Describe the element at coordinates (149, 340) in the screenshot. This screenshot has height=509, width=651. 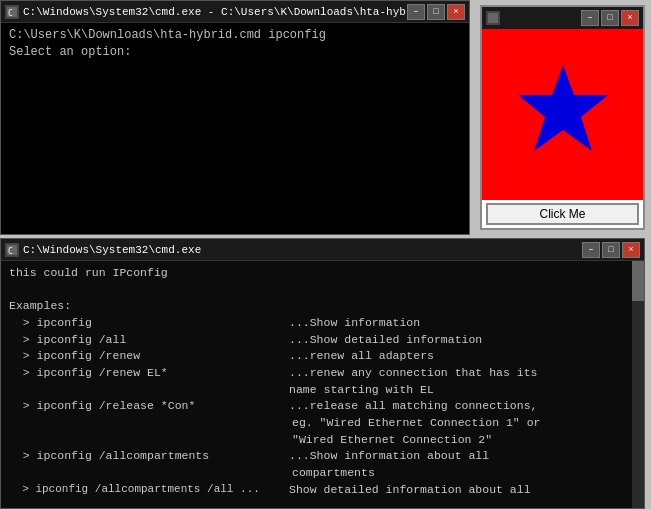
I see `cmd-entry-1-cmd: > ipconfig /all` at that location.